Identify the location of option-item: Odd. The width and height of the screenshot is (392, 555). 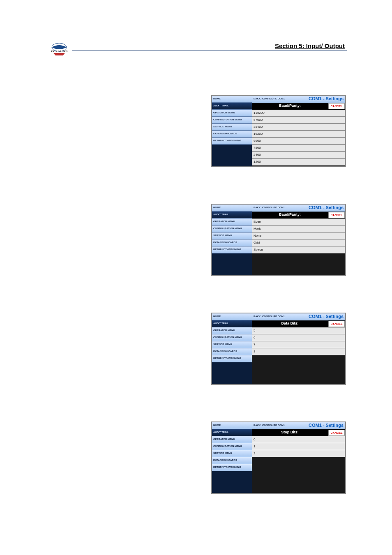
(298, 243).